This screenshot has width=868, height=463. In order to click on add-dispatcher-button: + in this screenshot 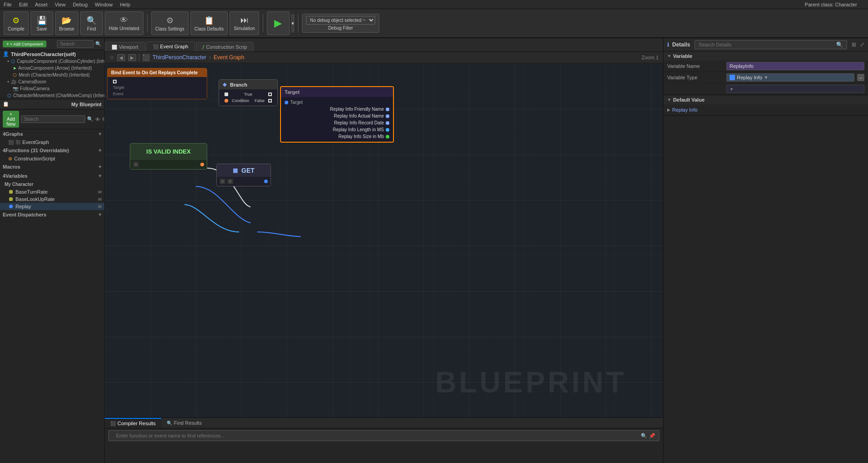, I will do `click(100, 215)`.